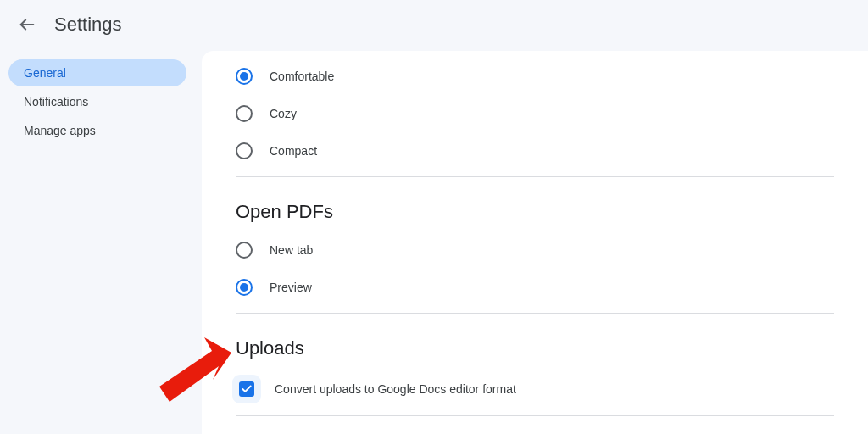 The height and width of the screenshot is (434, 868). Describe the element at coordinates (97, 102) in the screenshot. I see `sidebar-item-notifications: Notifications` at that location.